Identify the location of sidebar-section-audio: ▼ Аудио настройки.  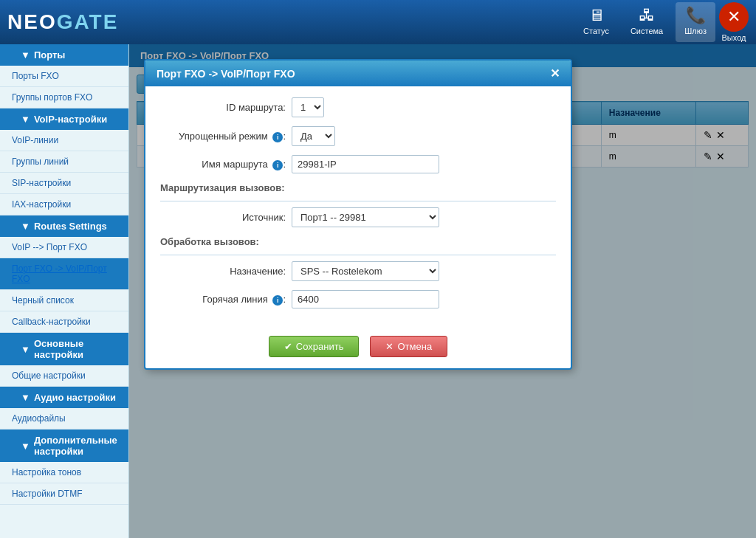
(64, 397).